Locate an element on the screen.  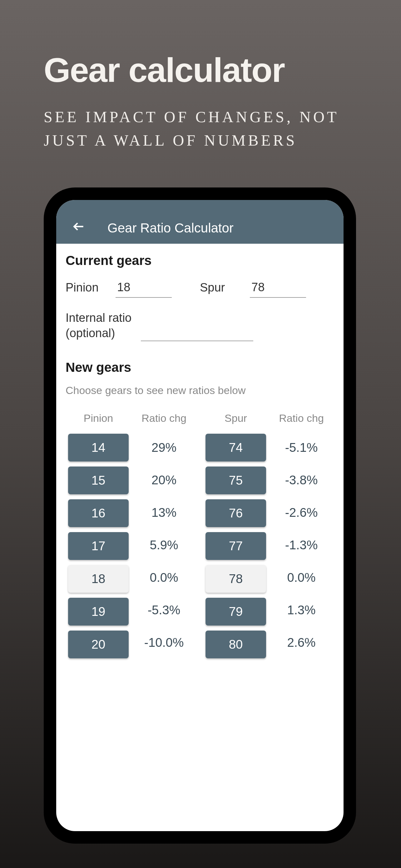
pinion-ratio-value: 0.0% is located at coordinates (164, 578).